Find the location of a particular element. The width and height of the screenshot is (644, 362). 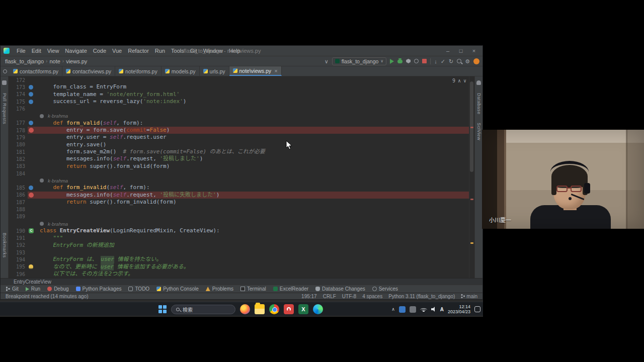

profiler-button is located at coordinates (417, 61).